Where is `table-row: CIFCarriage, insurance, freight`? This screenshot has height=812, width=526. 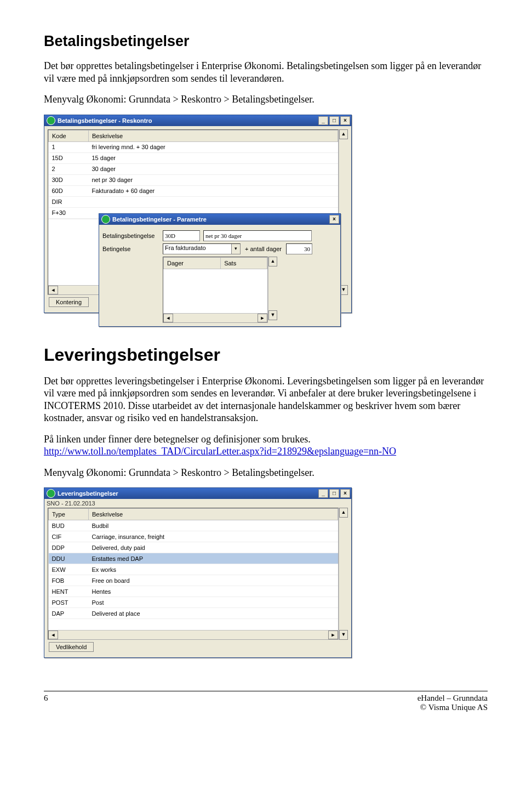 table-row: CIFCarriage, insurance, freight is located at coordinates (193, 537).